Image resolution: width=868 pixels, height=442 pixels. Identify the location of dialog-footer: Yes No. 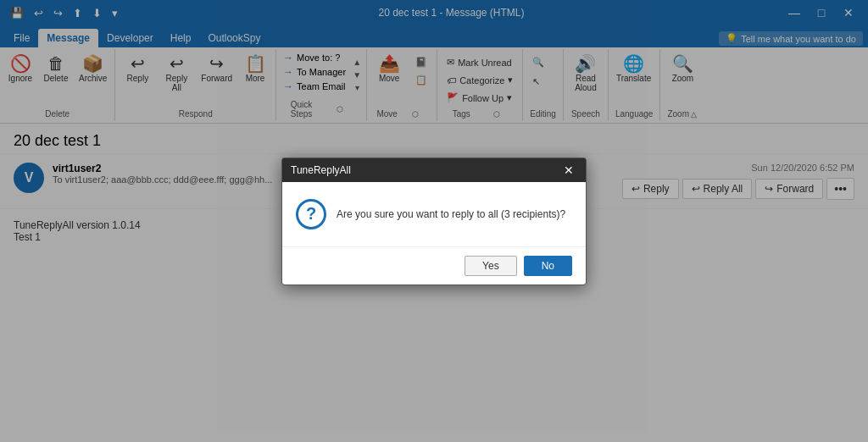
(434, 266).